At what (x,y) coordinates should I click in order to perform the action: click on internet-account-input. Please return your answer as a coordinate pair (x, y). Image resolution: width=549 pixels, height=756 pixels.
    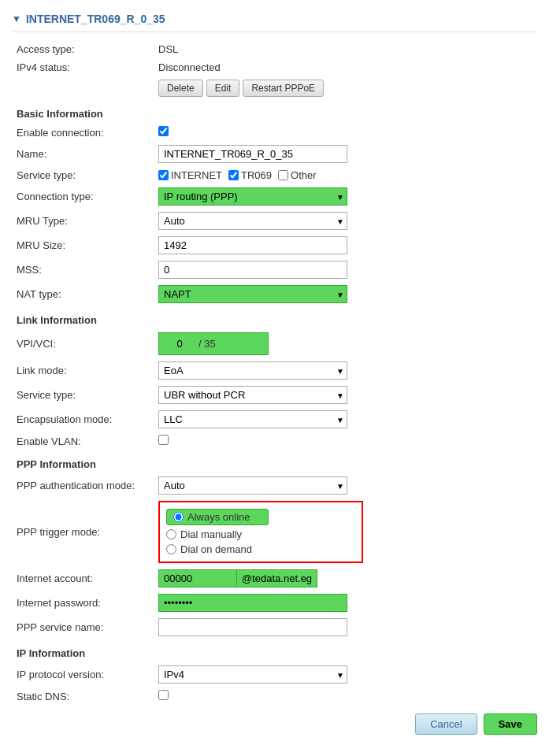
    Looking at the image, I should click on (198, 578).